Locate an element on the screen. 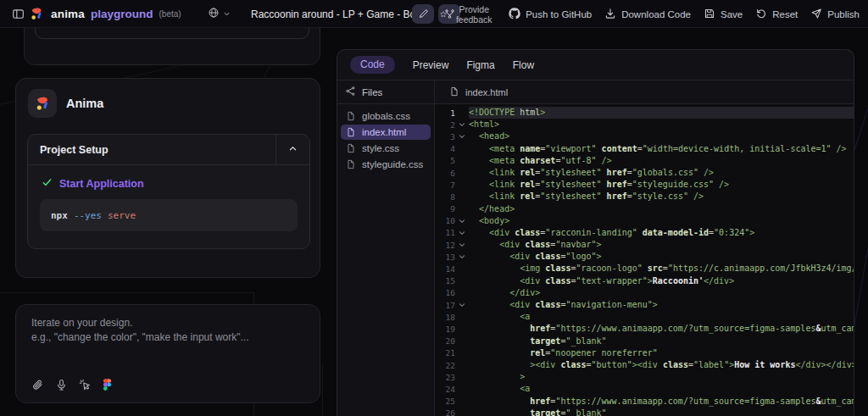  code-line-9: 9 </head> is located at coordinates (644, 209).